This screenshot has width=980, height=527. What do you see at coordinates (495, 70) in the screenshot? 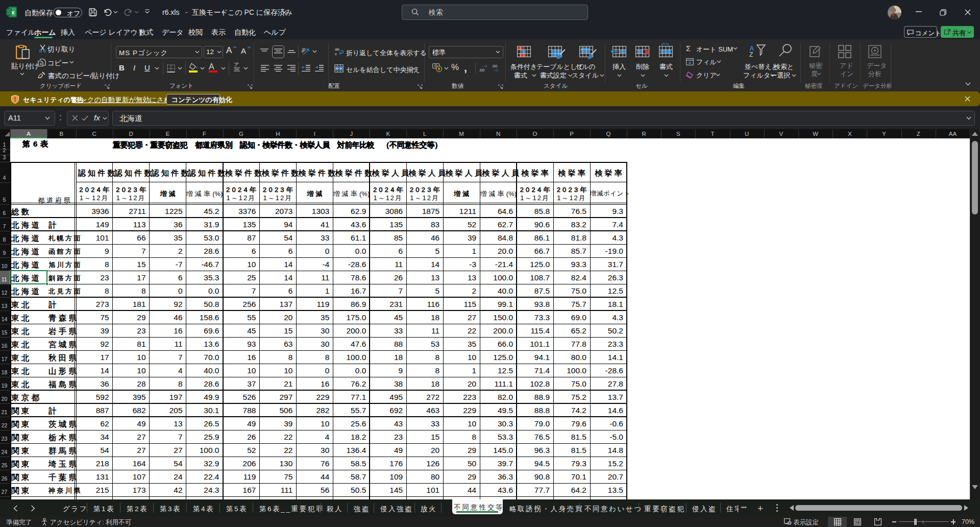
I see `svg-text: →0` at bounding box center [495, 70].